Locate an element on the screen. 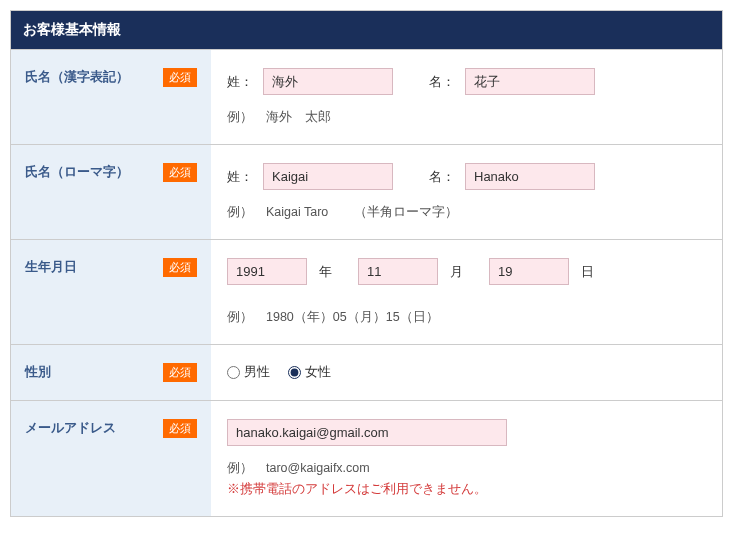 This screenshot has width=733, height=538. gender-radio-group: 男性 女性 is located at coordinates (466, 372).